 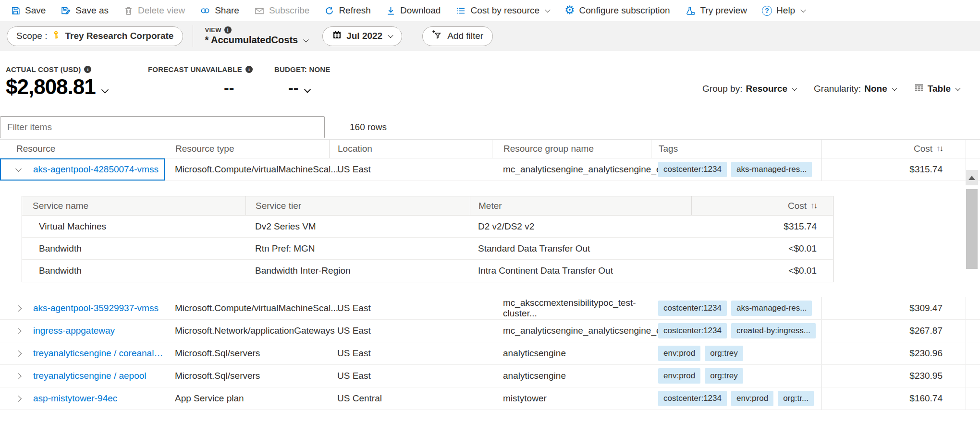 I want to click on group-by-selector: Group by: Resource, so click(x=749, y=89).